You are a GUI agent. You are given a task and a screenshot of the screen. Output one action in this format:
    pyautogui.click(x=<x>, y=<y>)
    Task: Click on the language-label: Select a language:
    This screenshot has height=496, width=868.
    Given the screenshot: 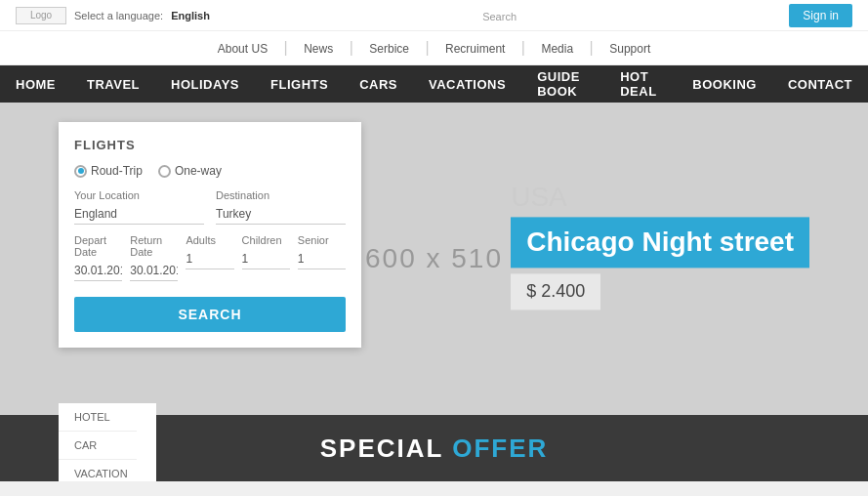 What is the action you would take?
    pyautogui.click(x=119, y=16)
    